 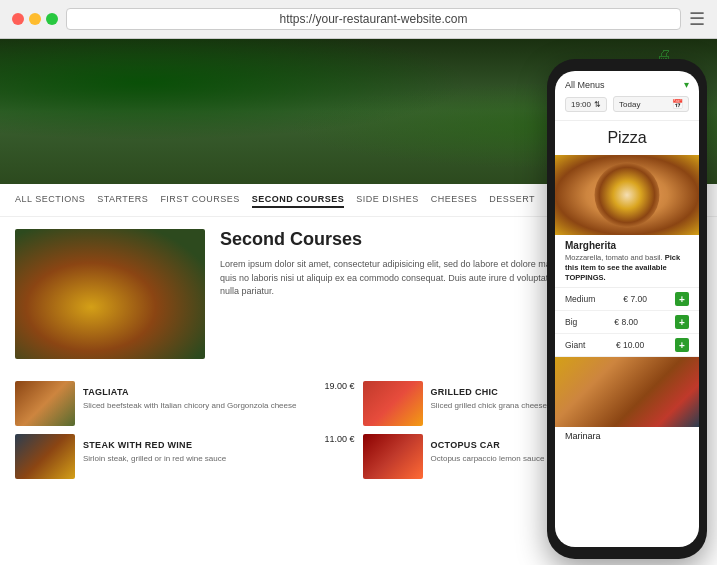 What do you see at coordinates (388, 200) in the screenshot?
I see `nav-side-dishes: SIDE DISHES` at bounding box center [388, 200].